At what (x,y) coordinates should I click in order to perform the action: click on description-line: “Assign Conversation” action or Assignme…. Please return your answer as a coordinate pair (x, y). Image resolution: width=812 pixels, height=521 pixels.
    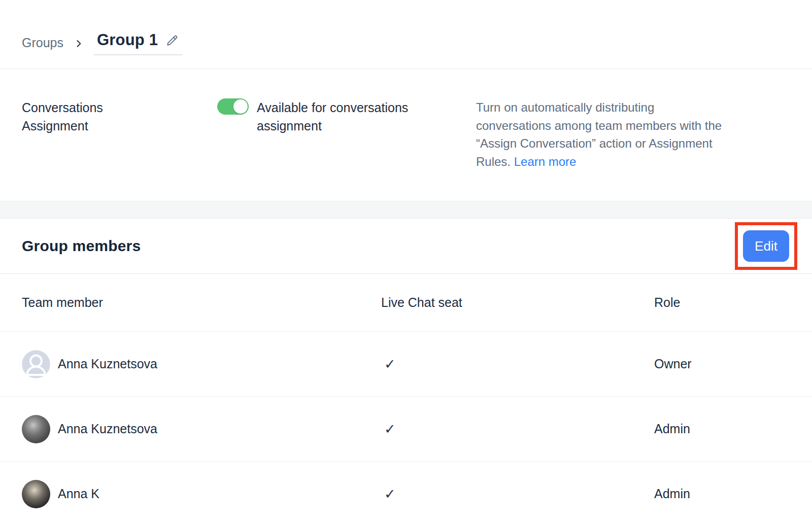
    Looking at the image, I should click on (621, 144).